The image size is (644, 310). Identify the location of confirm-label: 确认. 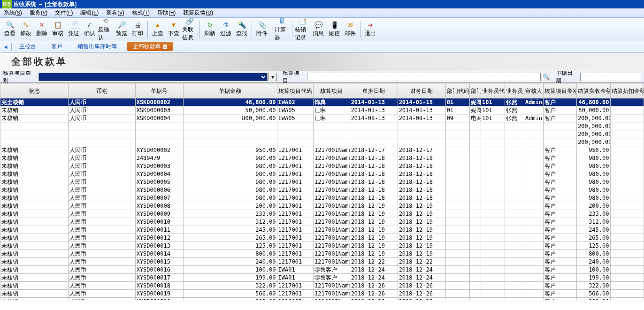
(90, 34).